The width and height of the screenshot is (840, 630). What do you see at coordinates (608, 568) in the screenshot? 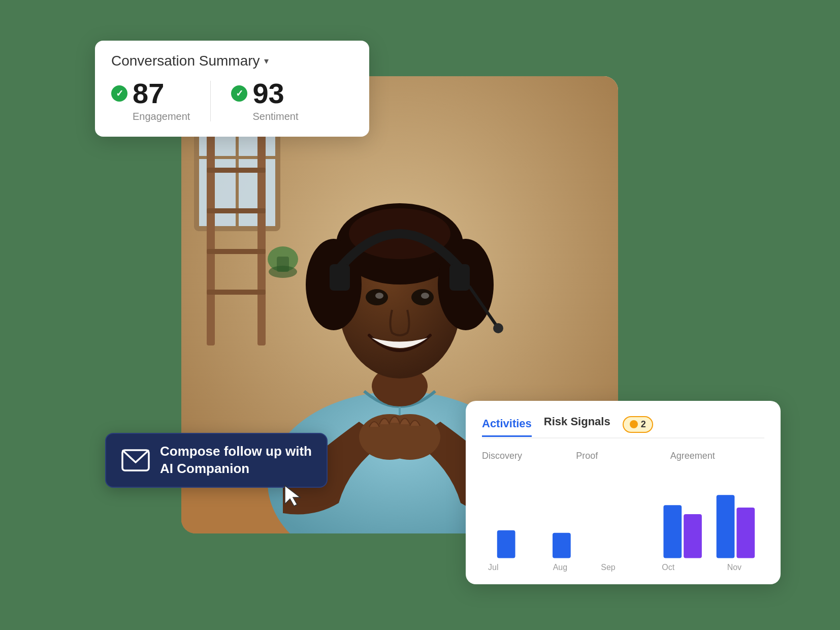
I see `x-label-sep: Sep` at bounding box center [608, 568].